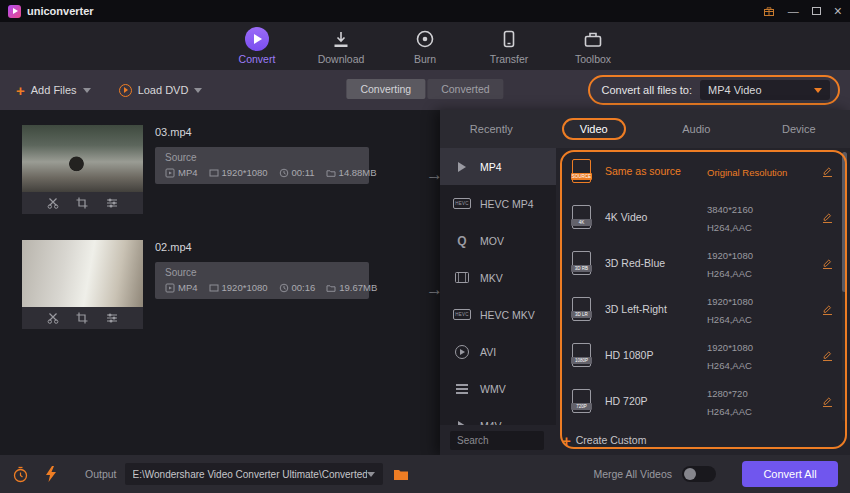 The height and width of the screenshot is (493, 850). What do you see at coordinates (498, 240) in the screenshot?
I see `format-item-mov: Q MOV` at bounding box center [498, 240].